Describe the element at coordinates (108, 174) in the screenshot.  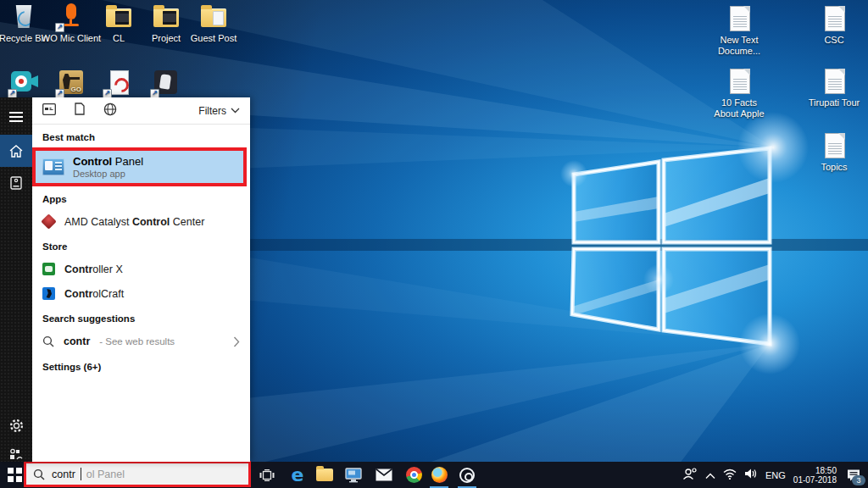
I see `result-subtitle: Desktop app` at that location.